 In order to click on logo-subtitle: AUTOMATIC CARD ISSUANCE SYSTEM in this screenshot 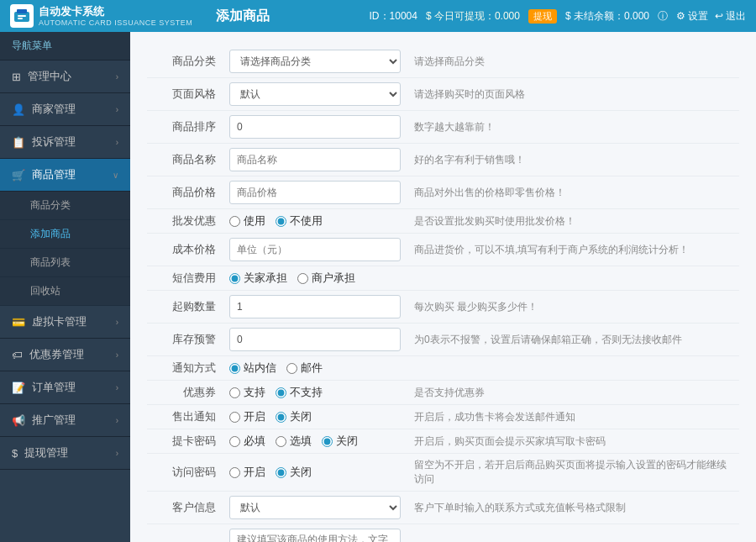, I will do `click(116, 23)`.